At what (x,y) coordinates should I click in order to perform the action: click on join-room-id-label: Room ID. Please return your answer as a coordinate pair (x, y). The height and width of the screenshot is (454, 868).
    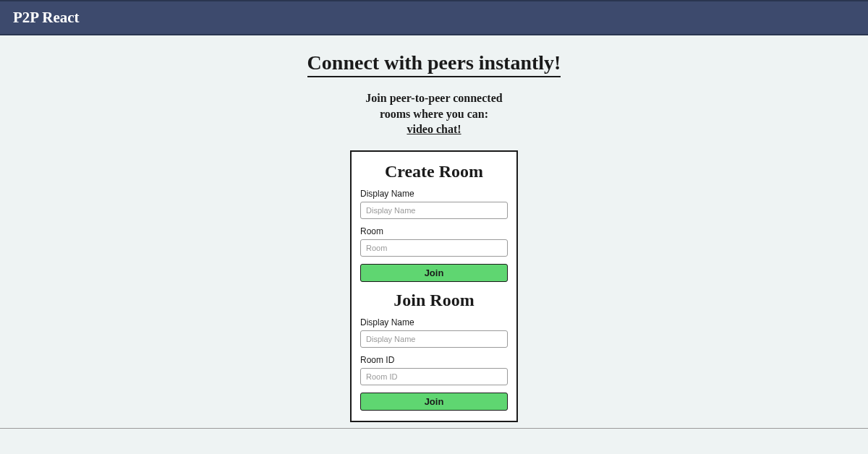
    Looking at the image, I should click on (434, 360).